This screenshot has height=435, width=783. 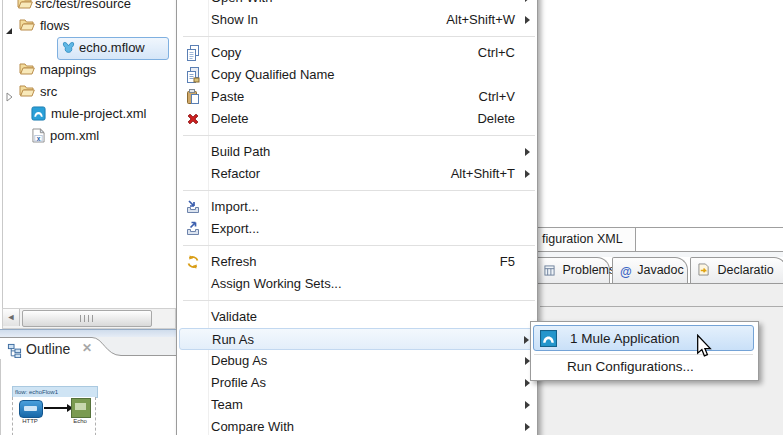 I want to click on submenu-item-run-configurations: Run Configurations..., so click(x=644, y=367).